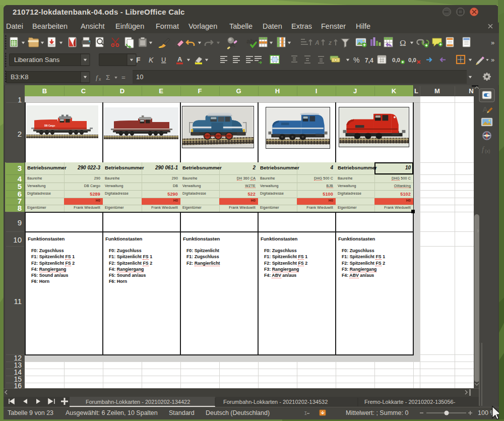 Image resolution: width=504 pixels, height=421 pixels. Describe the element at coordinates (403, 43) in the screenshot. I see `svg-text: Ω` at that location.